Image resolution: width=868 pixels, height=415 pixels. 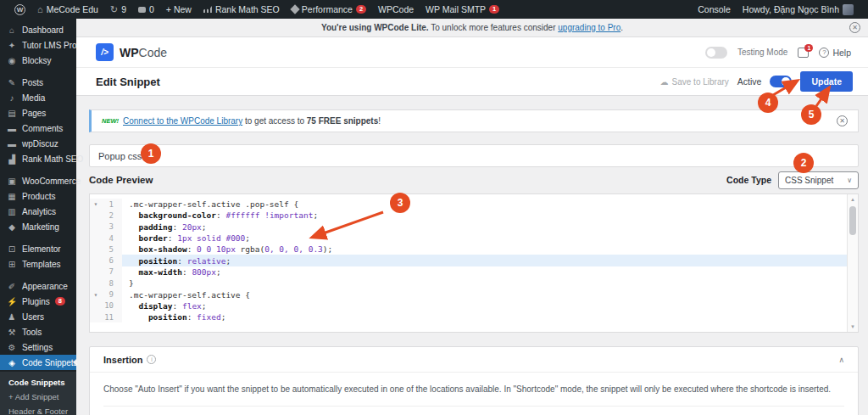 I want to click on code-type-value: CSS Snippet, so click(x=809, y=180).